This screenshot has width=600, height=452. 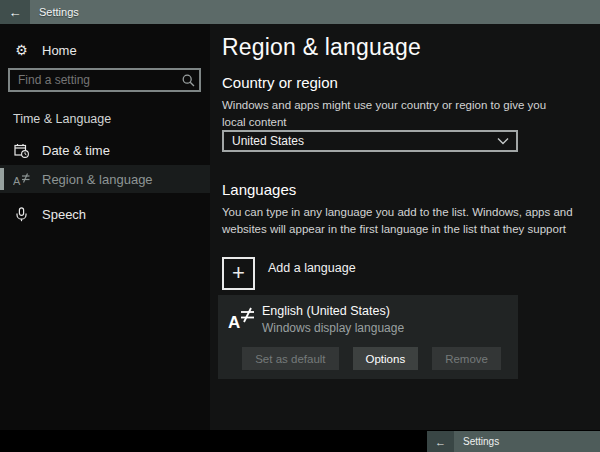 I want to click on window-title: Settings, so click(x=59, y=12).